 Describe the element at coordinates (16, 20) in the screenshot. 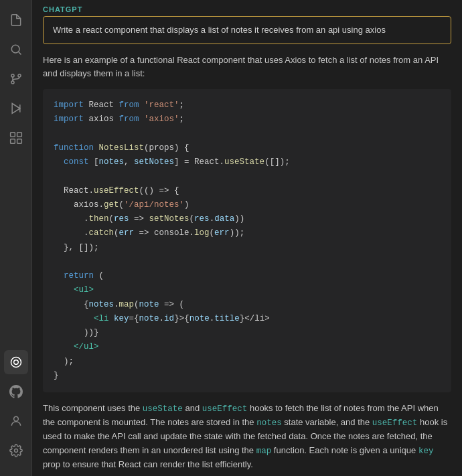

I see `files-icon` at that location.